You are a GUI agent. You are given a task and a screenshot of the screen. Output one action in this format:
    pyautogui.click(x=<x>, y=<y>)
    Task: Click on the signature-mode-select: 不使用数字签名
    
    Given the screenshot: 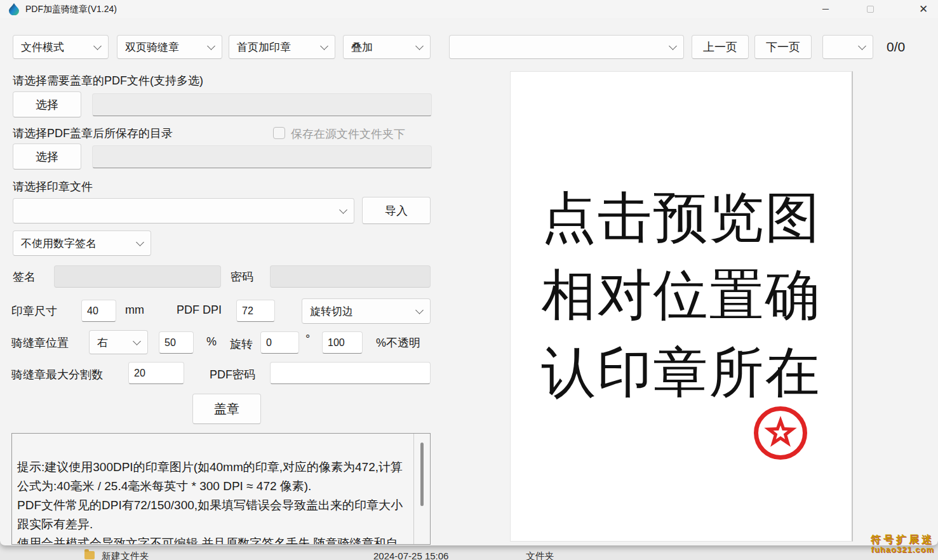 What is the action you would take?
    pyautogui.click(x=82, y=243)
    